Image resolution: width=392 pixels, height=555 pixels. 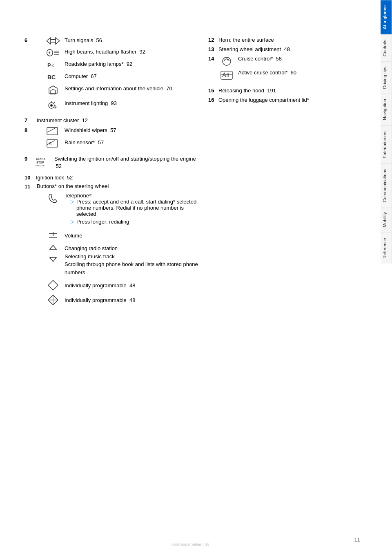 What do you see at coordinates (132, 300) in the screenshot?
I see `star-page: 48` at bounding box center [132, 300].